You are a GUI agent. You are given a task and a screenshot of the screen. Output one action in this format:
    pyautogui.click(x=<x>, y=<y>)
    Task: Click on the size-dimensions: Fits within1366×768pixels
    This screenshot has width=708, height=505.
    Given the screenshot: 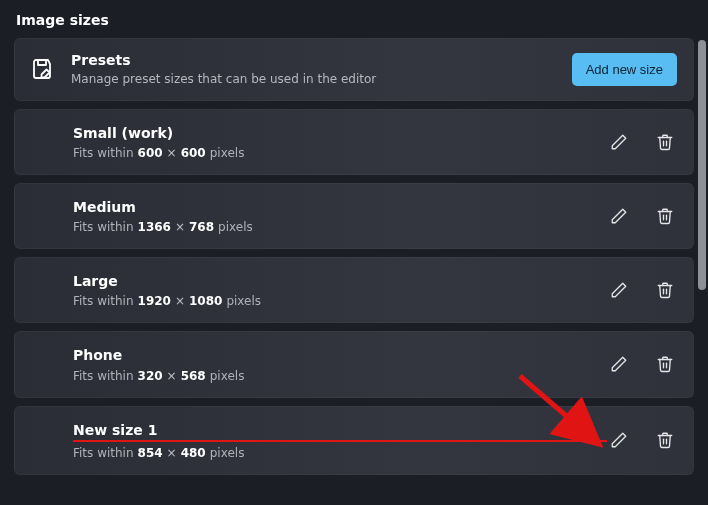 What is the action you would take?
    pyautogui.click(x=340, y=227)
    